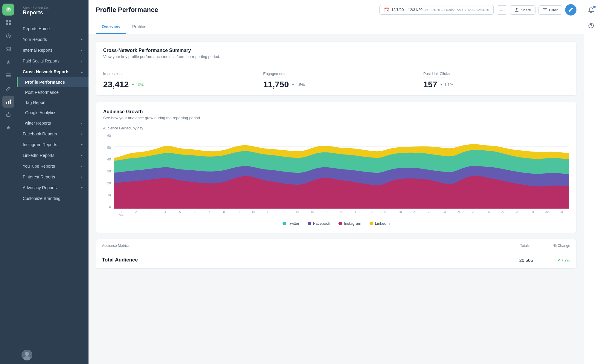 Image resolution: width=598 pixels, height=364 pixels. What do you see at coordinates (109, 148) in the screenshot?
I see `y-label-50: 50` at bounding box center [109, 148].